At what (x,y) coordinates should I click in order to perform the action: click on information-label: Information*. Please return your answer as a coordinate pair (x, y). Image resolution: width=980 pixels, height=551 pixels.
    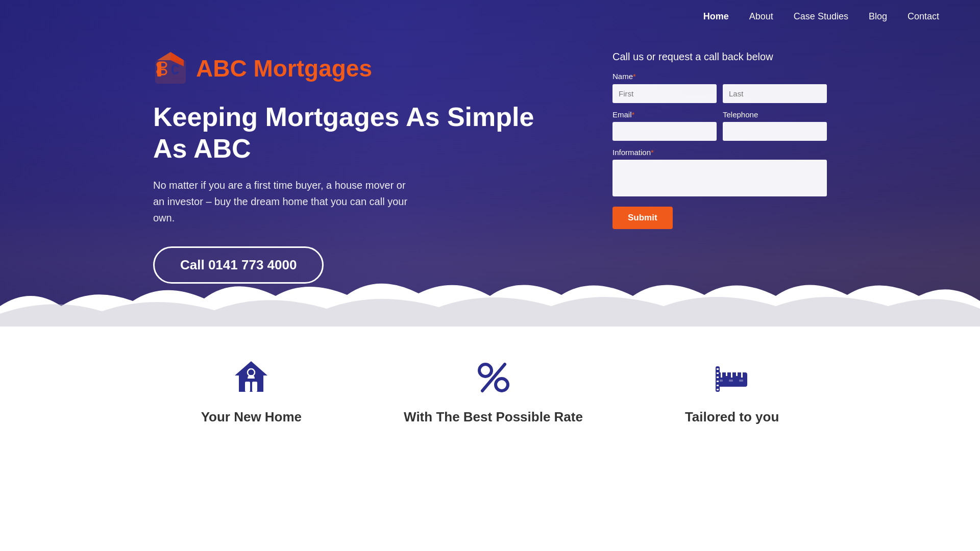
    Looking at the image, I should click on (720, 152).